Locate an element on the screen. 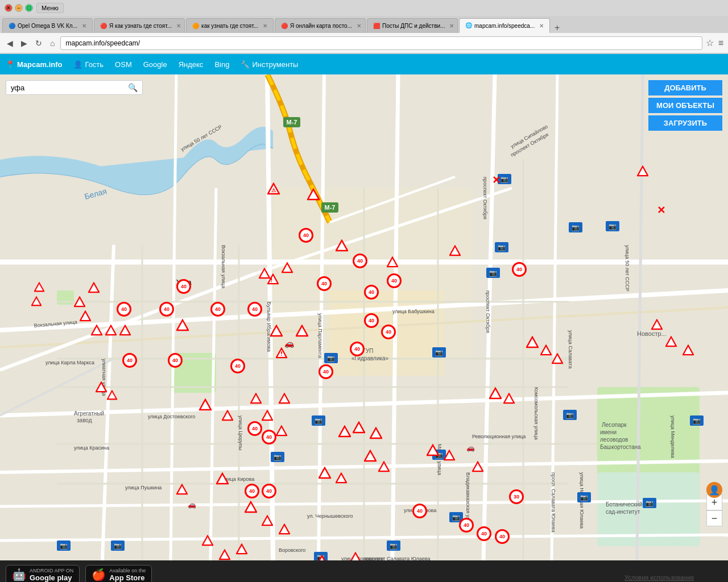 This screenshot has width=728, height=582. maximize-button: □ is located at coordinates (29, 8).